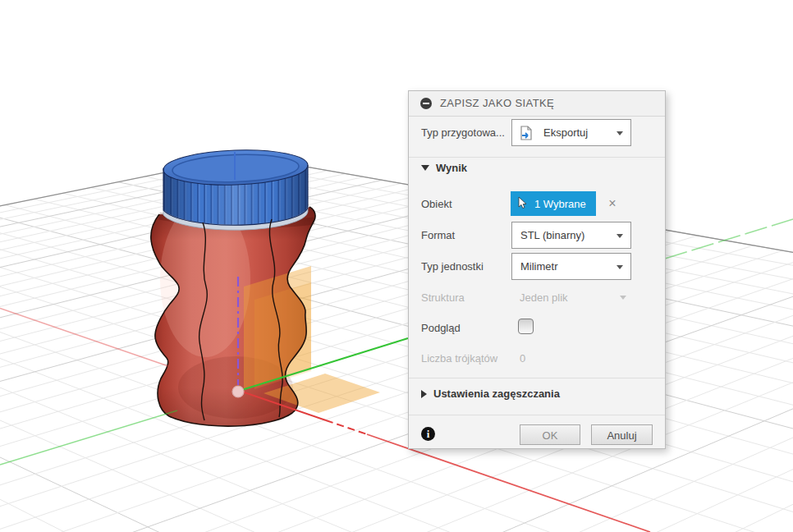  What do you see at coordinates (346, 427) in the screenshot?
I see `x-axis-dashed` at bounding box center [346, 427].